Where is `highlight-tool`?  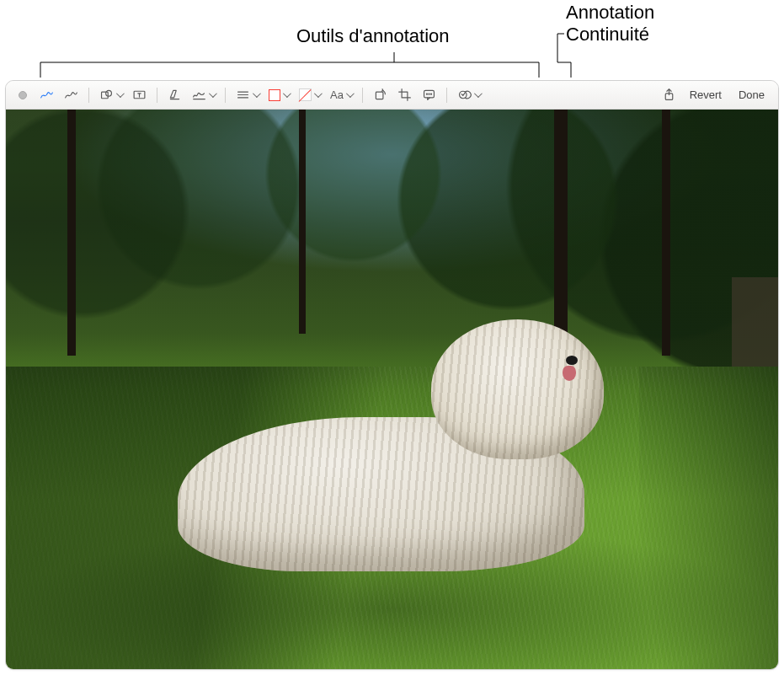 highlight-tool is located at coordinates (175, 95).